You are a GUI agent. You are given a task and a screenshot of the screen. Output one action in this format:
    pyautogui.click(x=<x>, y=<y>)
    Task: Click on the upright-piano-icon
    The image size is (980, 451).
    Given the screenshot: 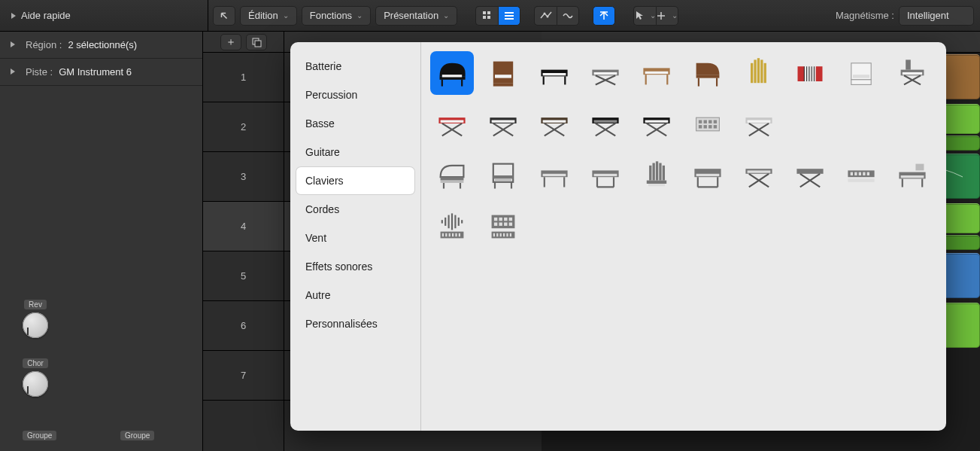 What is the action you would take?
    pyautogui.click(x=503, y=73)
    